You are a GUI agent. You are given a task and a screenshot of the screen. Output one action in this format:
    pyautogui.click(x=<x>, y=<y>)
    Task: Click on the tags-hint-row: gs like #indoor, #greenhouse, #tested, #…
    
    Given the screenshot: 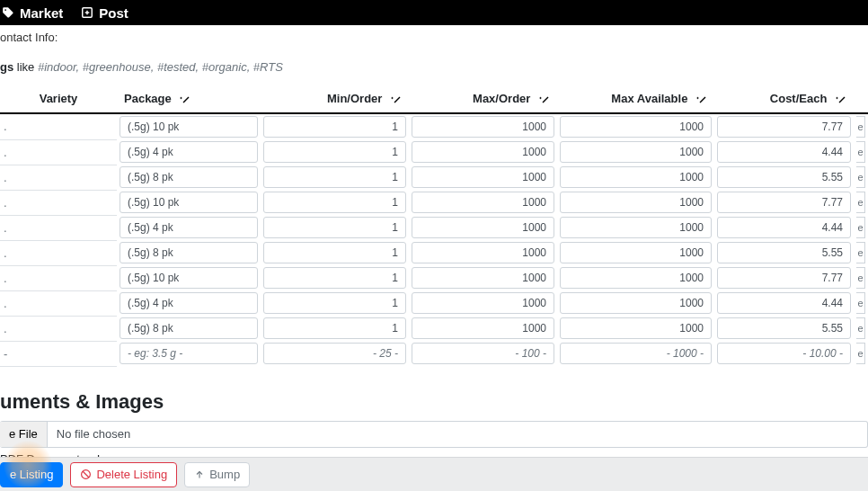 What is the action you would take?
    pyautogui.click(x=434, y=68)
    